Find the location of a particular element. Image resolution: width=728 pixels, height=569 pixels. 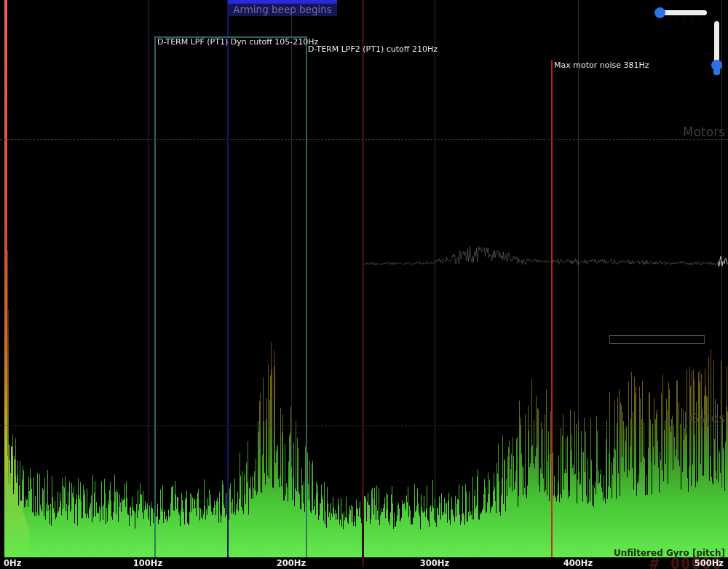

dterm-lpf-annotation: D-TERM LPF (PT1) Dyn cutoff 105-210Hz is located at coordinates (237, 42).